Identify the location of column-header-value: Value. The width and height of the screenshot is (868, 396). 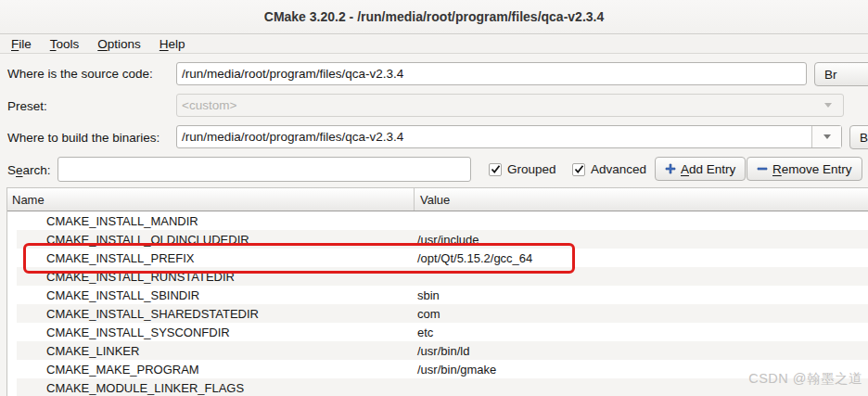
(641, 199).